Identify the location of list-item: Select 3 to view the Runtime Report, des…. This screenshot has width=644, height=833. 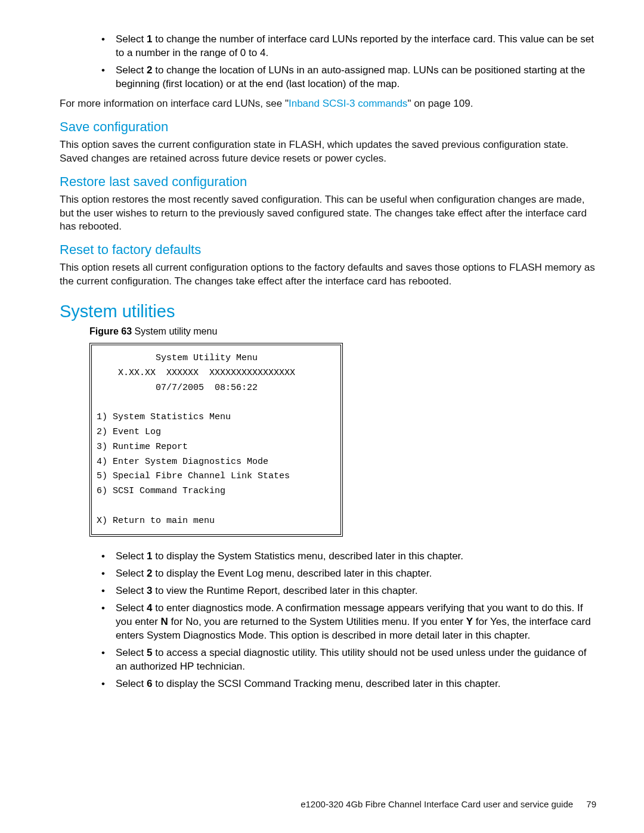
(347, 592).